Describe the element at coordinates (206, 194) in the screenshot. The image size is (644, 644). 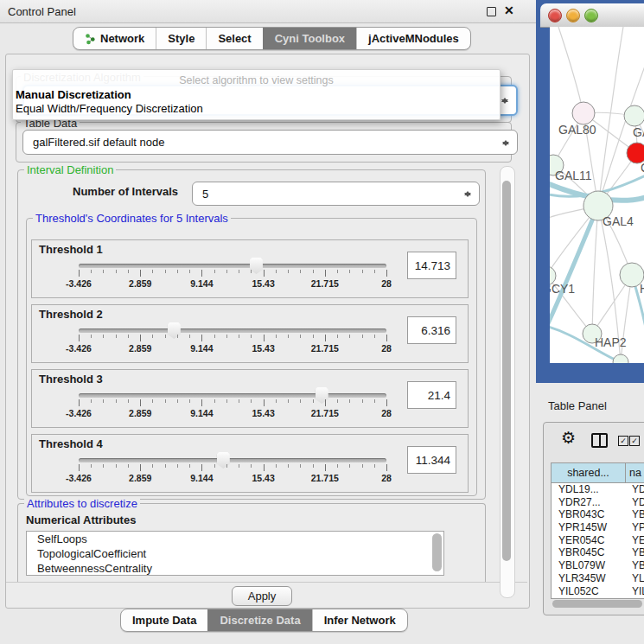
I see `num-intervals-value: 5` at that location.